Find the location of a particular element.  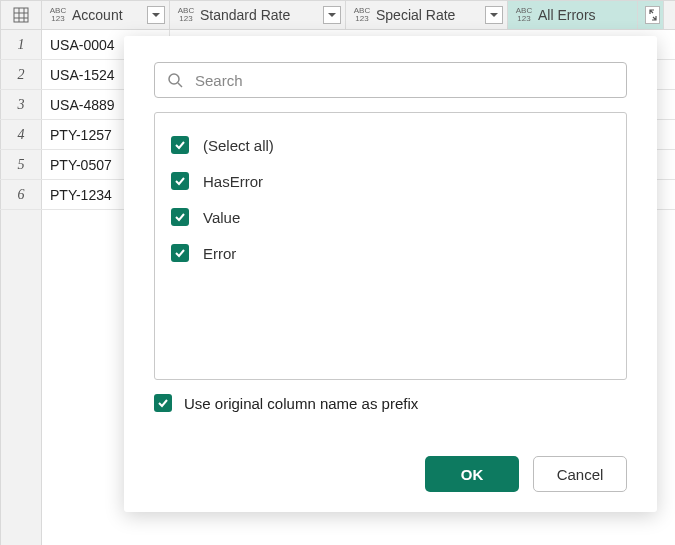

option-label: (Select all) is located at coordinates (238, 146).